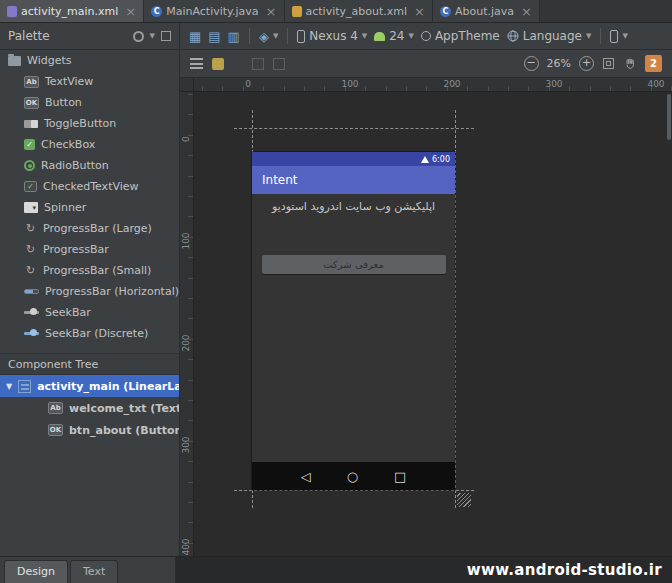 Image resolution: width=672 pixels, height=583 pixels. Describe the element at coordinates (9, 386) in the screenshot. I see `expand-arrow-icon: ▼` at that location.